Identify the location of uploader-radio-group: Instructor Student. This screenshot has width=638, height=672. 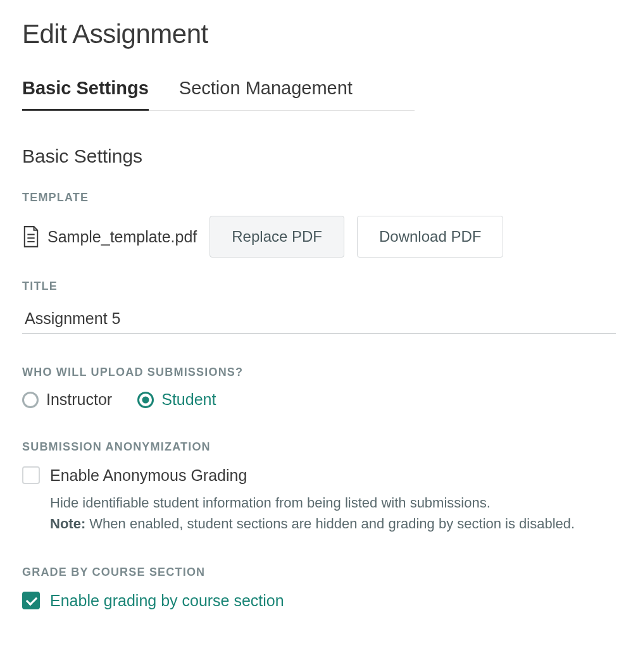
(319, 400).